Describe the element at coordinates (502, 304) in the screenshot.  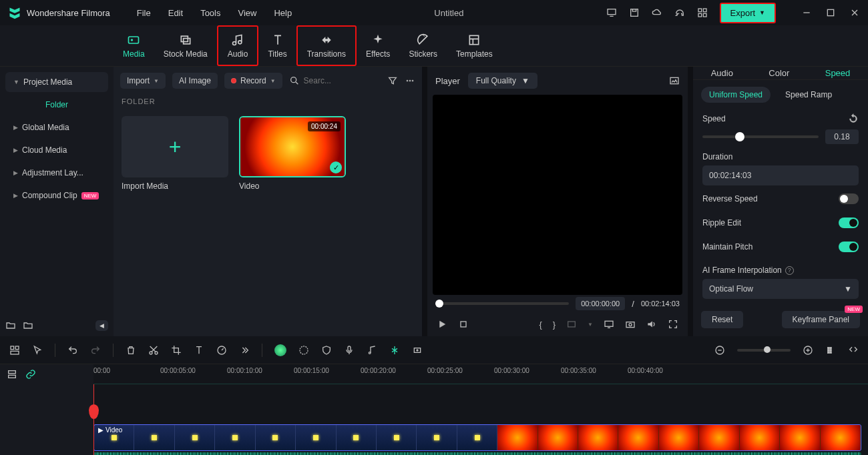
I see `scrub-slider` at that location.